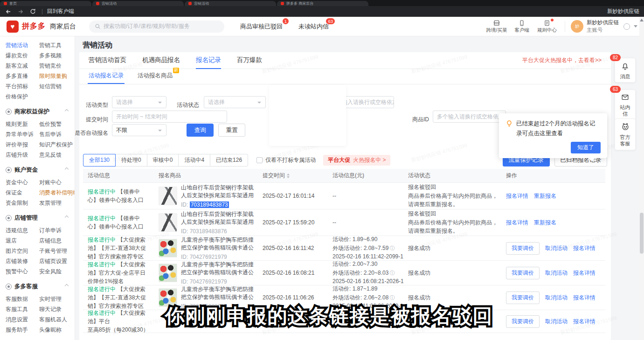 This screenshot has width=644, height=340. What do you see at coordinates (57, 86) in the screenshot?
I see `sidebar-item-短信营销: 短信营销` at bounding box center [57, 86].